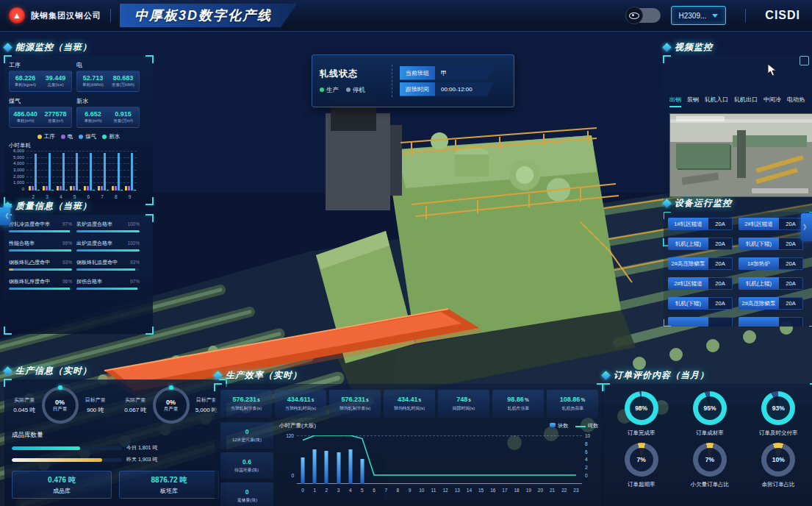  Describe the element at coordinates (40, 112) in the screenshot. I see `energy-group-gas: 煤气 486.040单耗(m³/t) 277578用量(m³)` at that location.